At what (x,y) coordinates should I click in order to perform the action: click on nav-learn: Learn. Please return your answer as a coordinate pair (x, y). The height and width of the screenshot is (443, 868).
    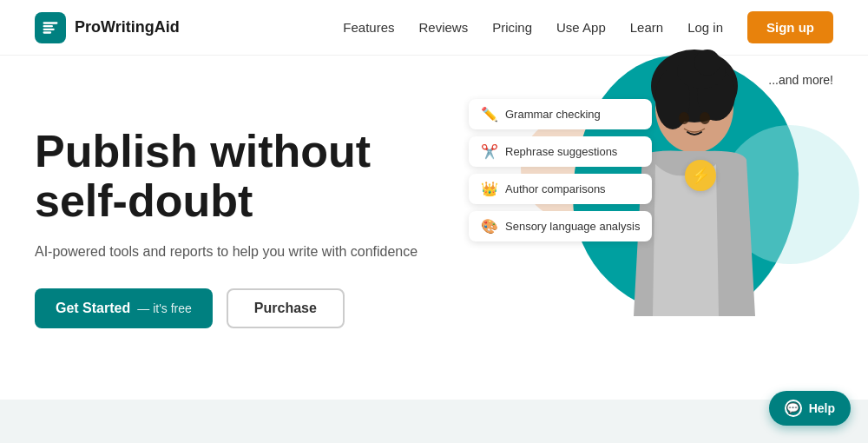
    Looking at the image, I should click on (647, 28).